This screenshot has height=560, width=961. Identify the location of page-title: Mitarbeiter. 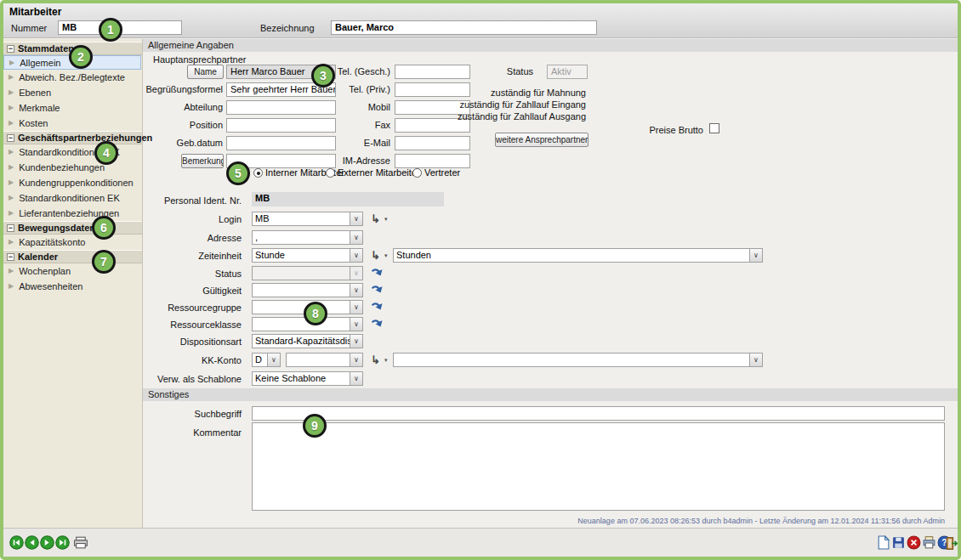
(36, 12).